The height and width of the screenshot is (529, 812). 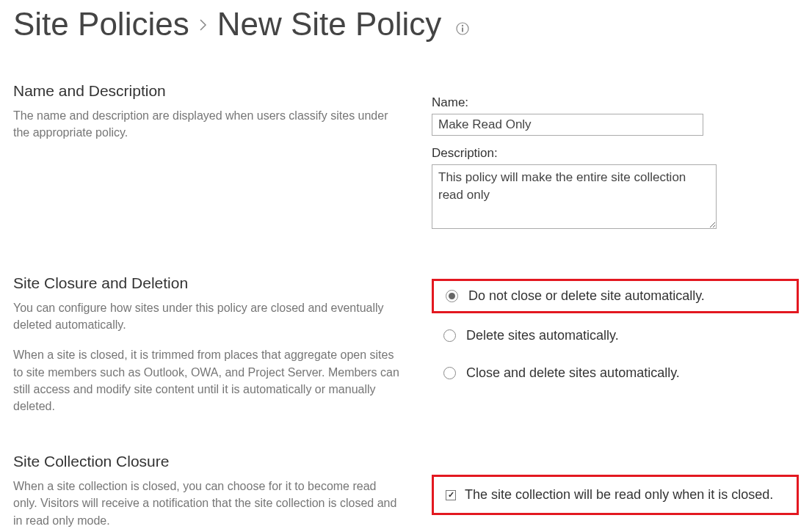 I want to click on radio-option-close-delete-auto: Close and delete sites automatically., so click(x=615, y=373).